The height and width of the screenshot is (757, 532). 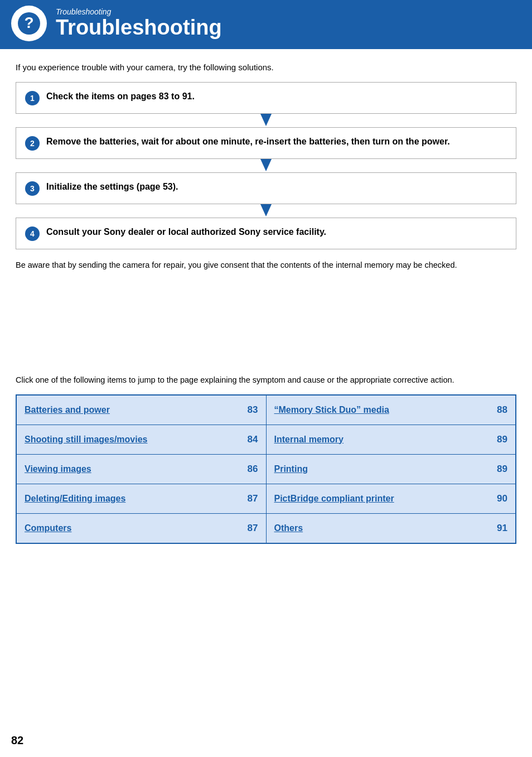 I want to click on step-3-number: 3, so click(x=32, y=189).